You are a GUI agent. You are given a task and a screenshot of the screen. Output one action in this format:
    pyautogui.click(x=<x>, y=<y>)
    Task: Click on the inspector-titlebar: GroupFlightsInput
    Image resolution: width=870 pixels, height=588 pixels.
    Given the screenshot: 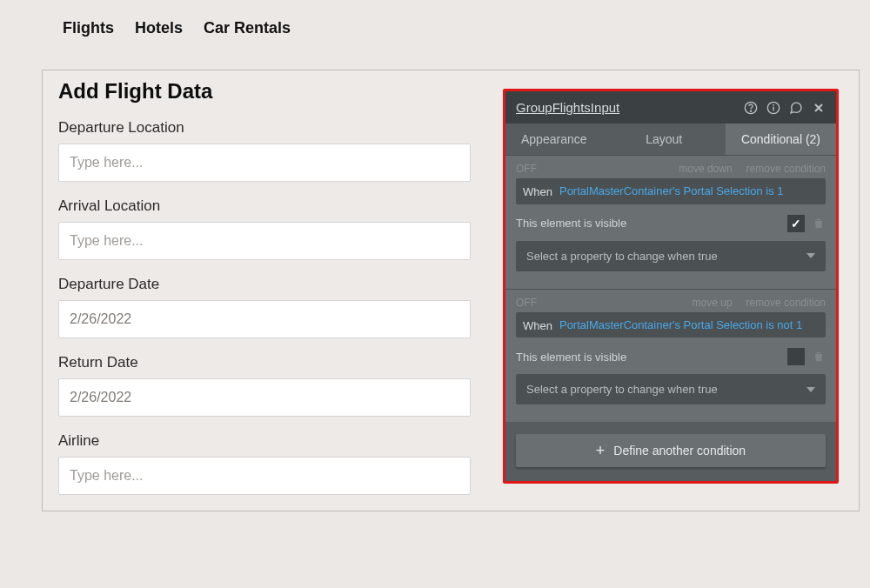 What is the action you would take?
    pyautogui.click(x=671, y=108)
    